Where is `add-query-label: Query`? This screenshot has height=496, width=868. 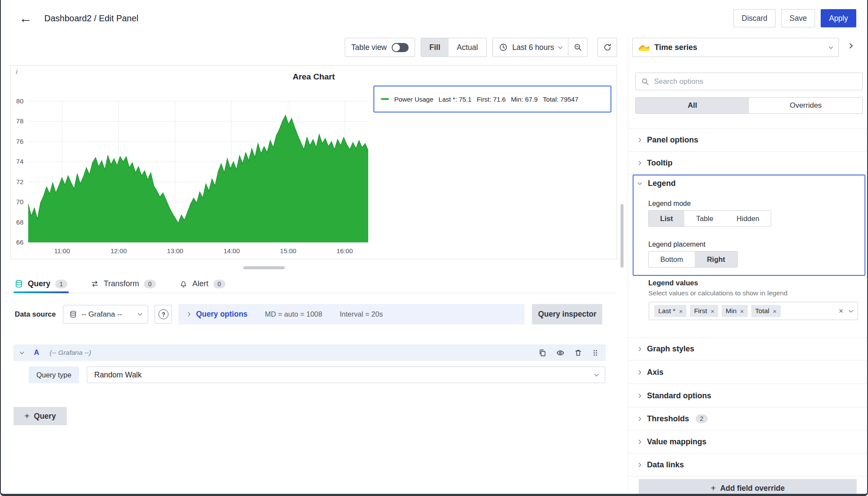
add-query-label: Query is located at coordinates (45, 416).